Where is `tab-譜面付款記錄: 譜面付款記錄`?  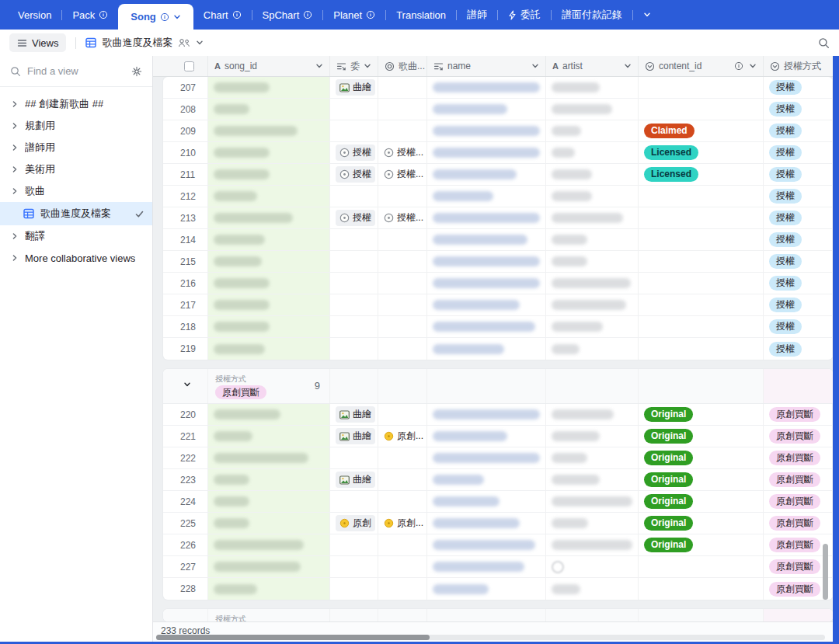
tab-譜面付款記錄: 譜面付款記錄 is located at coordinates (592, 15).